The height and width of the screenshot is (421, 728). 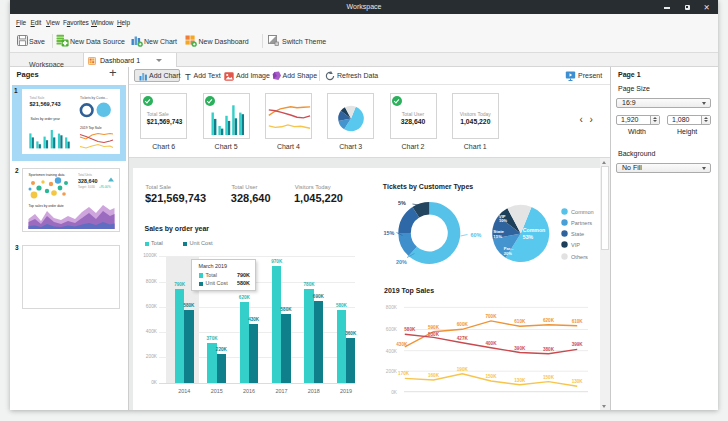 What do you see at coordinates (47, 175) in the screenshot?
I see `svg-text: Sportsmen training data` at bounding box center [47, 175].